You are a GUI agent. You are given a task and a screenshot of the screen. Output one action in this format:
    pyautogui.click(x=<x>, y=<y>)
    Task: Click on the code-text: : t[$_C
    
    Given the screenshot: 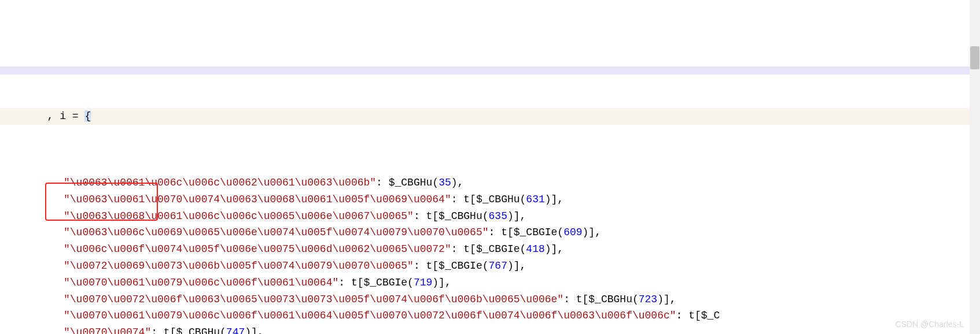 What is the action you would take?
    pyautogui.click(x=698, y=316)
    